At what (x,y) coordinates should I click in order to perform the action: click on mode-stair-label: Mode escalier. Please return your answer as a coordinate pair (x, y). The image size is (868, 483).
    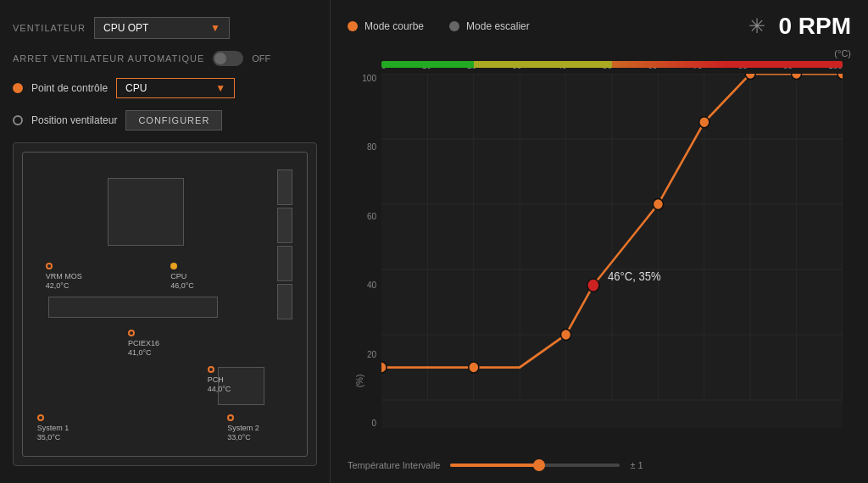
    Looking at the image, I should click on (498, 26).